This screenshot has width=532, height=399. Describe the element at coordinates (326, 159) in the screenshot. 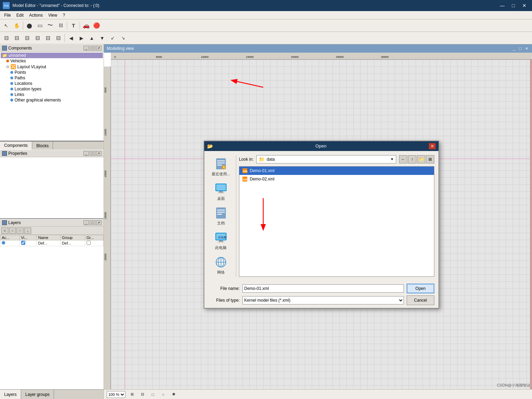

I see `look-in-select: 📁 data ▼` at that location.